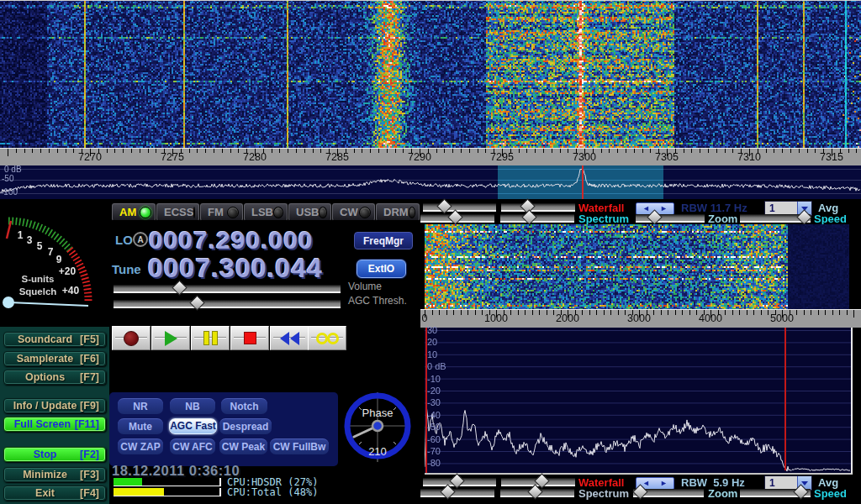 This screenshot has width=861, height=504. I want to click on cw-afc-button: CW AFC, so click(193, 447).